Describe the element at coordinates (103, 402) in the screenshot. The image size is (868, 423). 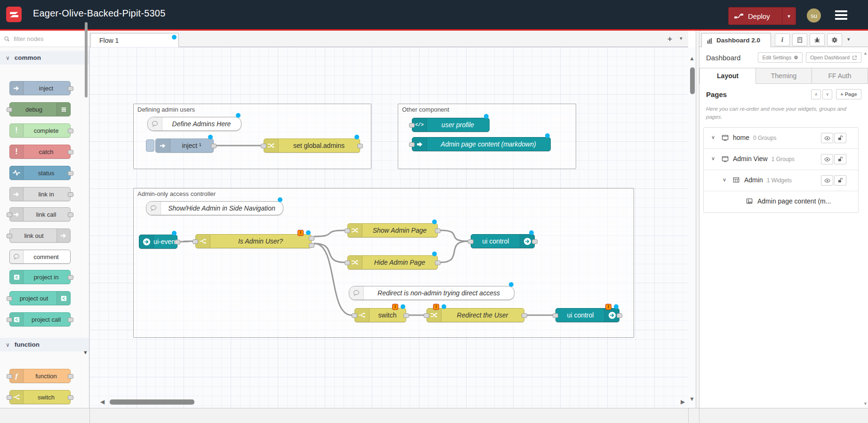
I see `hscroll-left-icon: ◀` at that location.